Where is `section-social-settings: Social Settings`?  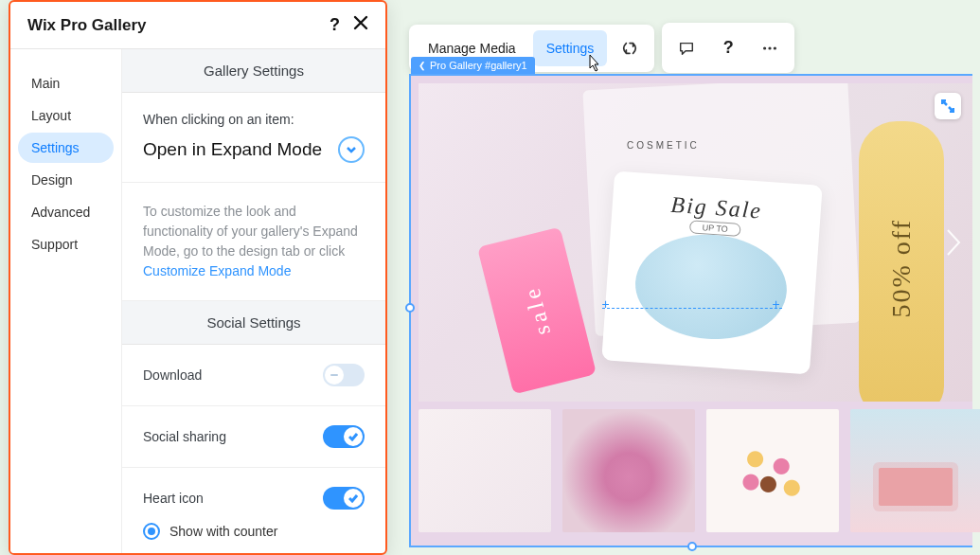 section-social-settings: Social Settings is located at coordinates (254, 323).